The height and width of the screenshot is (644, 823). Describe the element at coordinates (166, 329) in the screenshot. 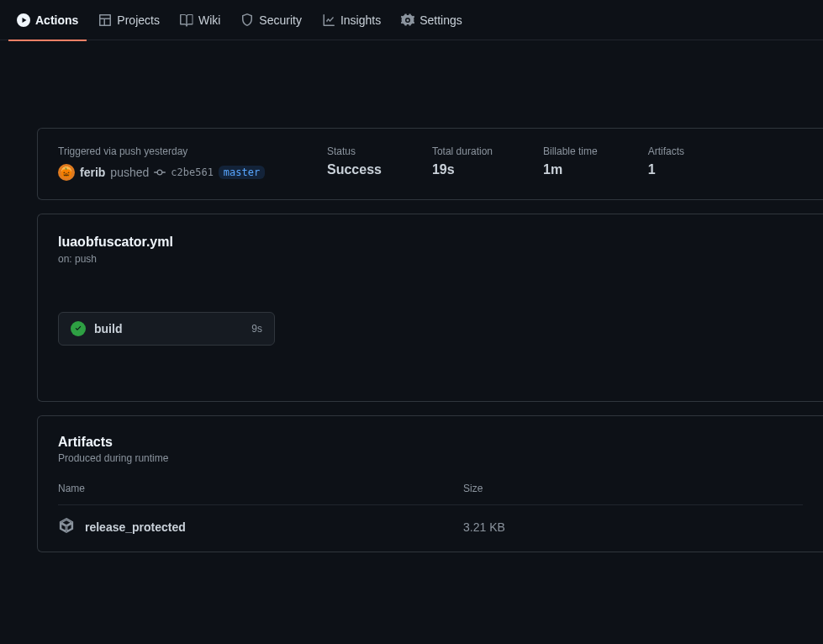

I see `job-card-build: build 9s` at that location.